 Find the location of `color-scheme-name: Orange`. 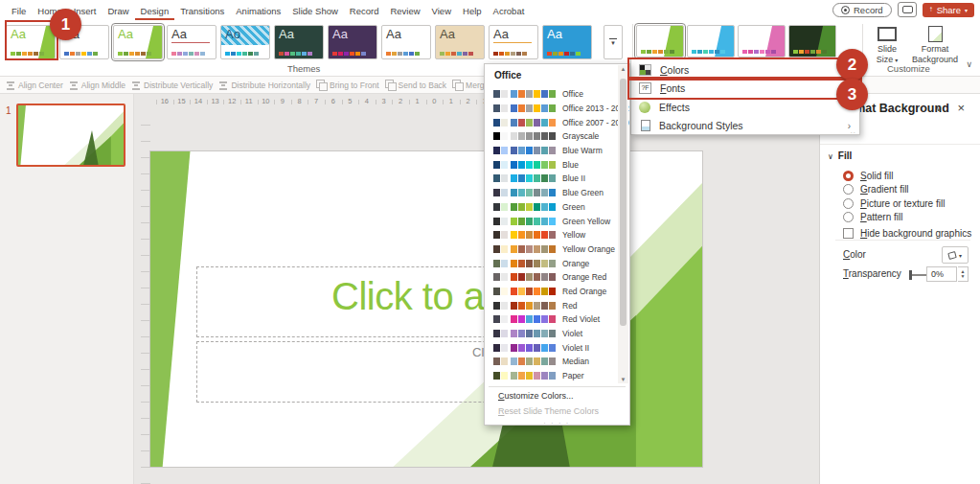

color-scheme-name: Orange is located at coordinates (576, 264).